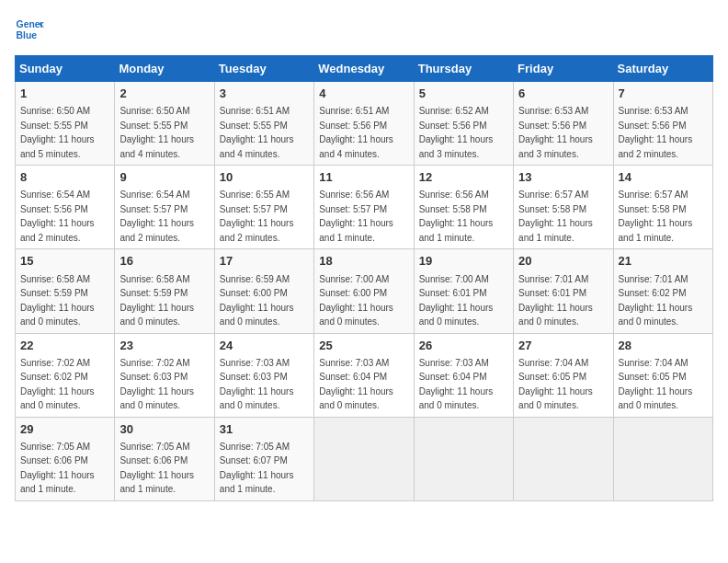 The height and width of the screenshot is (563, 728). I want to click on calendar-day-cell: 11 Sunrise: 6:56 AMSunset: 5:57 PMDaylig…, so click(364, 208).